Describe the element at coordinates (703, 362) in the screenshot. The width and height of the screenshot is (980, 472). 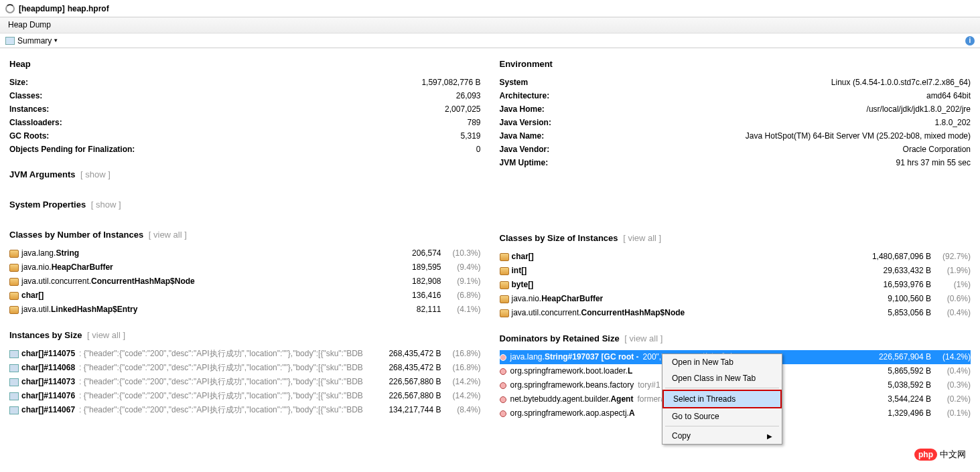
I see `menu-item-label: Open in New Tab` at that location.